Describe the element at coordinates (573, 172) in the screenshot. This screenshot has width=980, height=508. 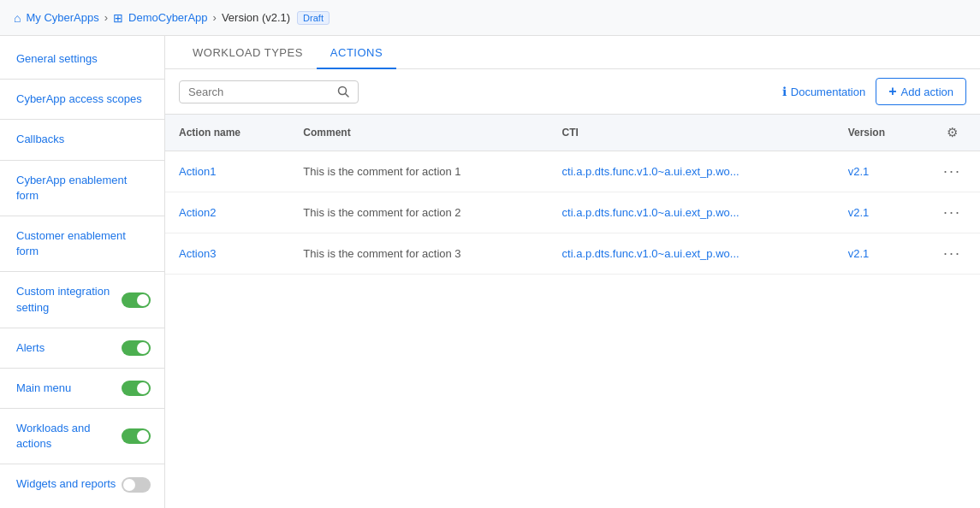
I see `table-row: Action1 This is the comment for action 1…` at that location.